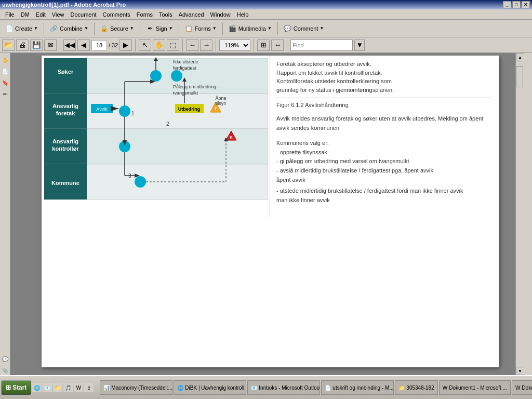  What do you see at coordinates (210, 388) in the screenshot?
I see `taskbar-dibk: 🌐 DiBK | Uavhengig kontroll...` at bounding box center [210, 388].